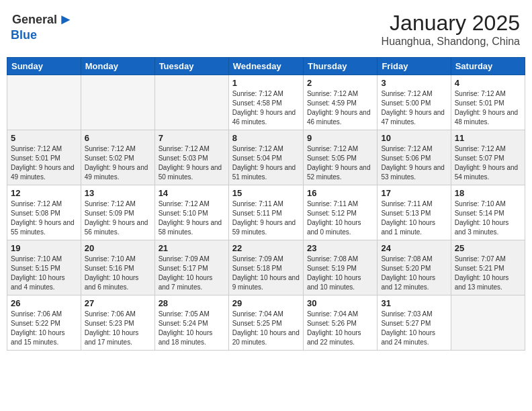 Image resolution: width=532 pixels, height=411 pixels. I want to click on day-info: Sunrise: 7:11 AMSunset: 5:12 PMDaylight:…, so click(340, 218).